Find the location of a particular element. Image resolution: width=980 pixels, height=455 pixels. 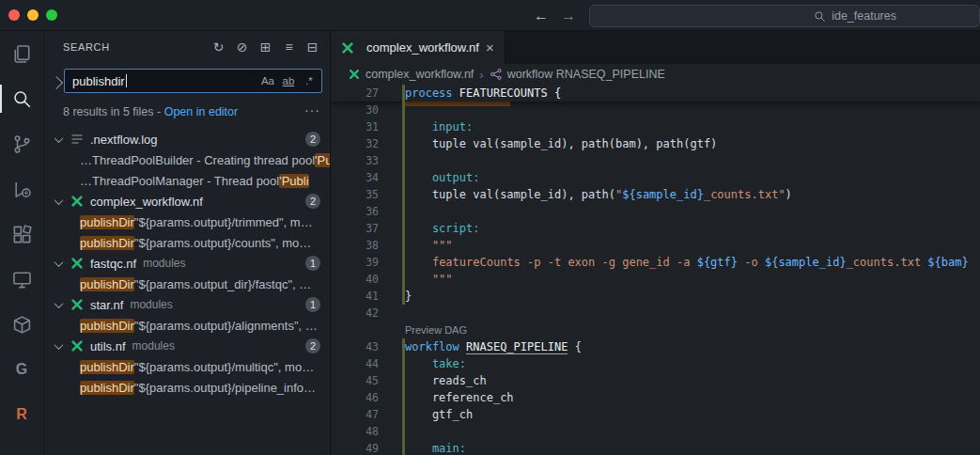

search-result-match: publishDir "${params.output}/trimmed", m… is located at coordinates (187, 222).